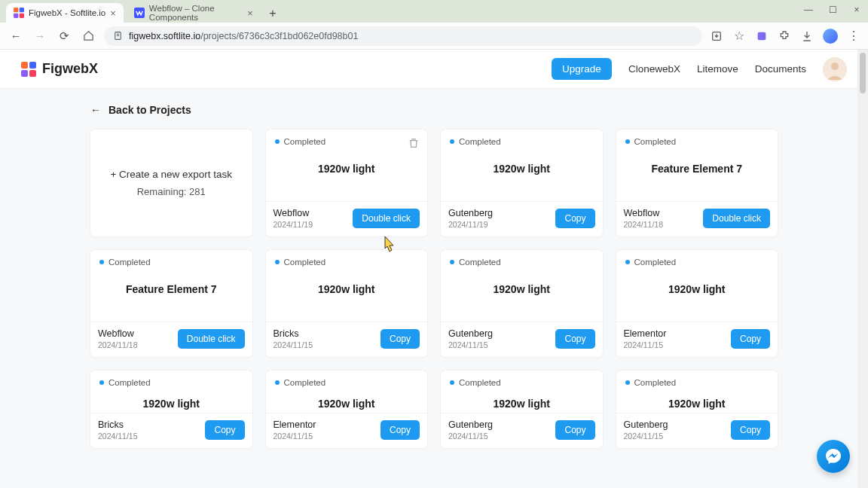  What do you see at coordinates (807, 36) in the screenshot?
I see `download-icon` at bounding box center [807, 36].